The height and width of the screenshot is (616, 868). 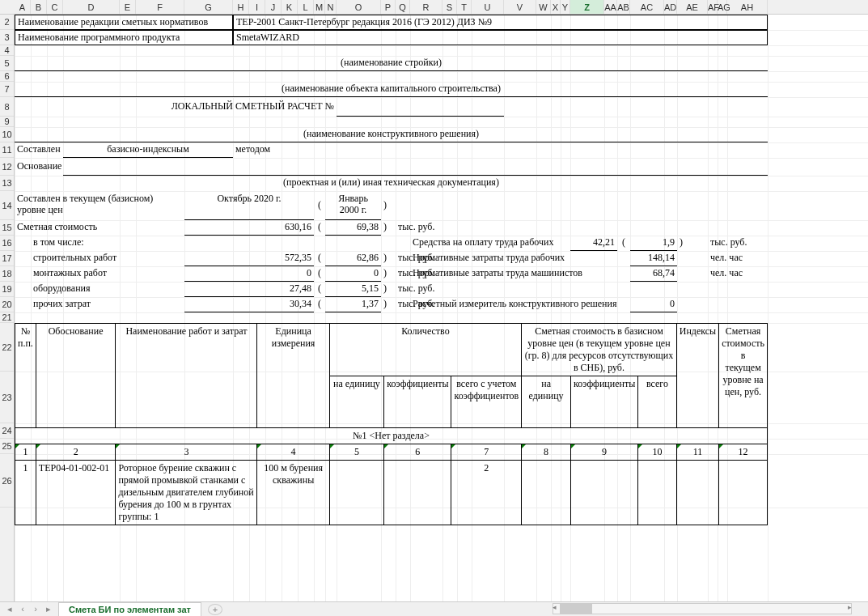 What do you see at coordinates (49, 609) in the screenshot?
I see `tab-last: ▸` at bounding box center [49, 609].